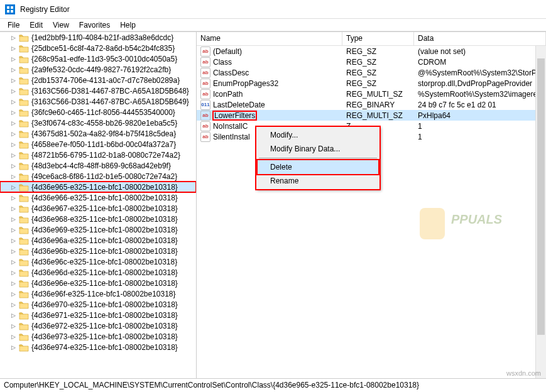  Describe the element at coordinates (98, 230) in the screenshot. I see `tree-item: ▷{4d36e969-e325-11ce-bfc1-08002be10318}` at that location.